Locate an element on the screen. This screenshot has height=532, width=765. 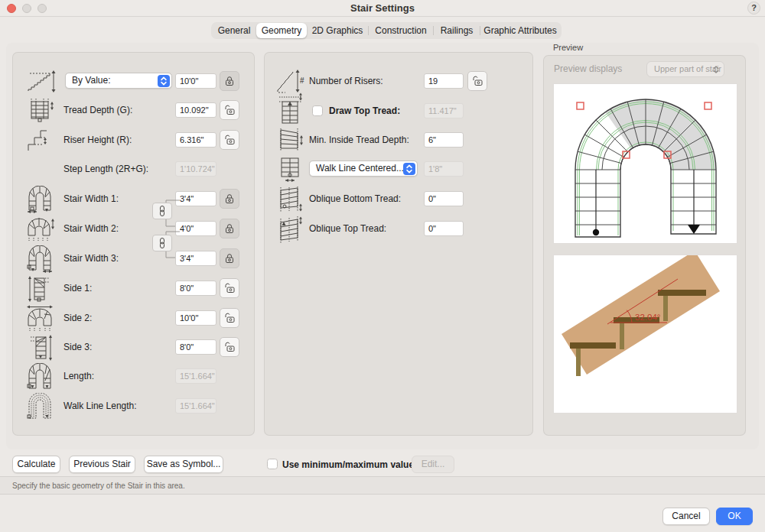
use-minmax-label: Use minimum/maximum values is located at coordinates (350, 465).